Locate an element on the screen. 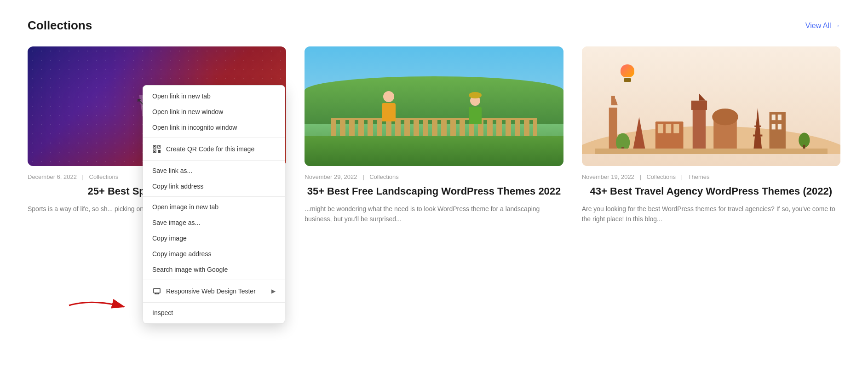 This screenshot has height=379, width=868. context-menu-label-open-new-window: Open link in new window is located at coordinates (214, 112).